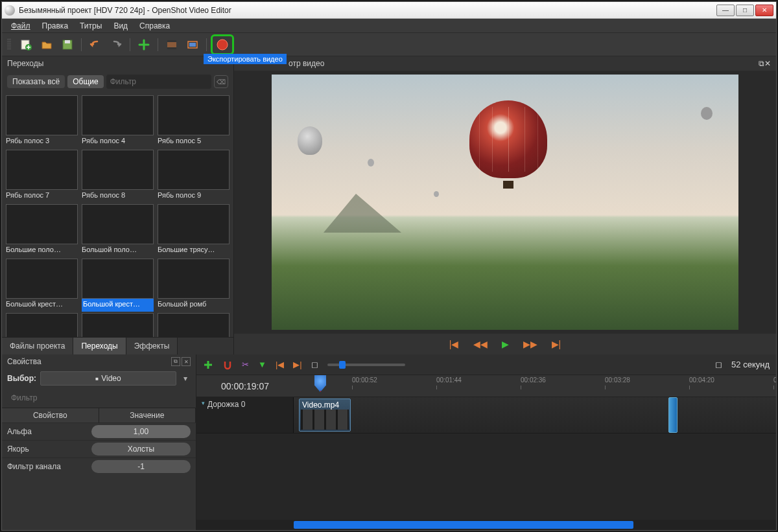 This screenshot has width=778, height=532. I want to click on add-track-button, so click(208, 365).